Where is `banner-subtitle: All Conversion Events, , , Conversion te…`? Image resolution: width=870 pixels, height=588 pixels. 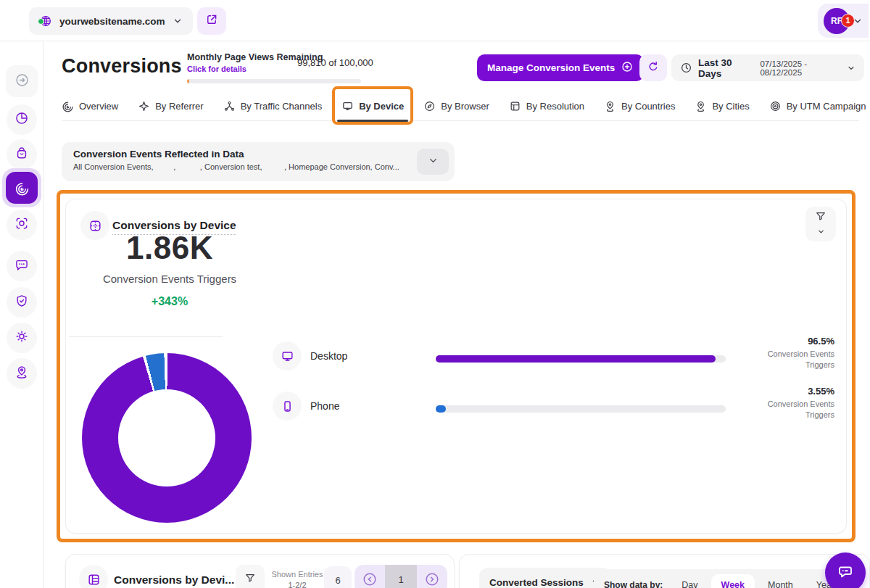 banner-subtitle: All Conversion Events, , , Conversion te… is located at coordinates (242, 167).